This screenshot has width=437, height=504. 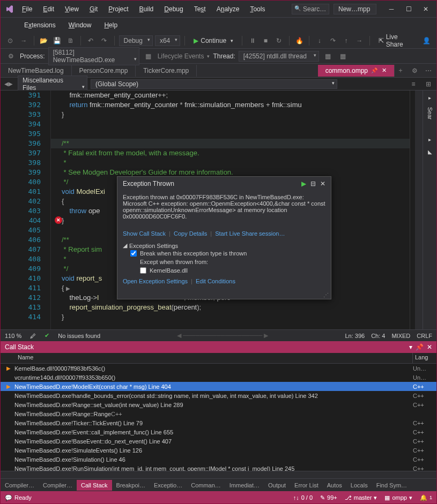 I want to click on ptab-exception: Exceptio…, so click(x=168, y=485).